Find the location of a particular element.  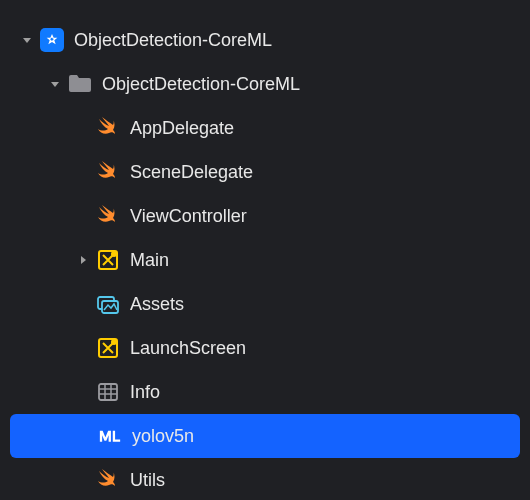

tree-row-file: Assets is located at coordinates (265, 304).